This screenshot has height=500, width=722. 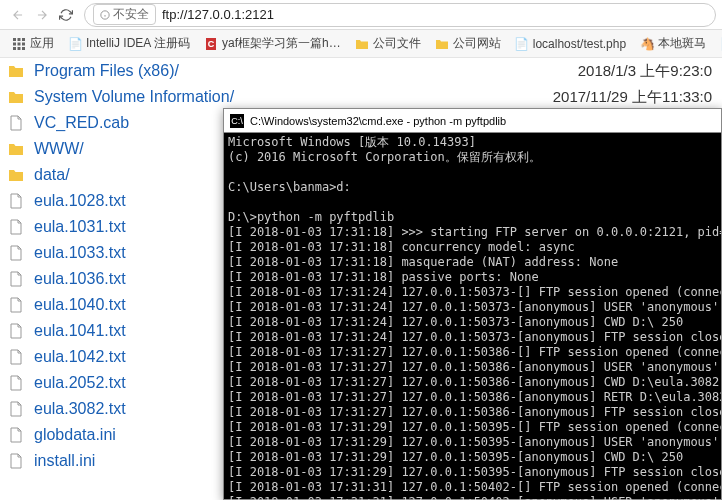 I want to click on file-link: eula.1040.txt, so click(x=80, y=305).